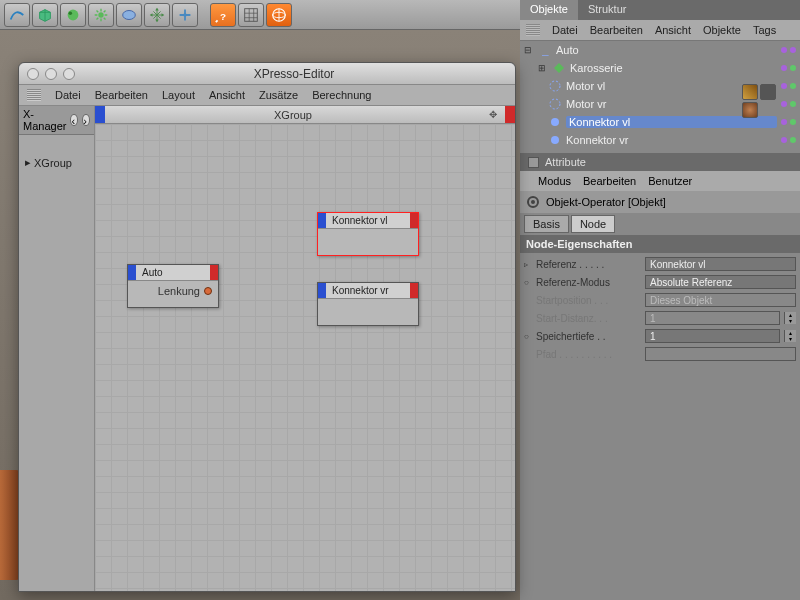  Describe the element at coordinates (74, 120) in the screenshot. I see `sidebar-nav-icon: ‹` at that location.